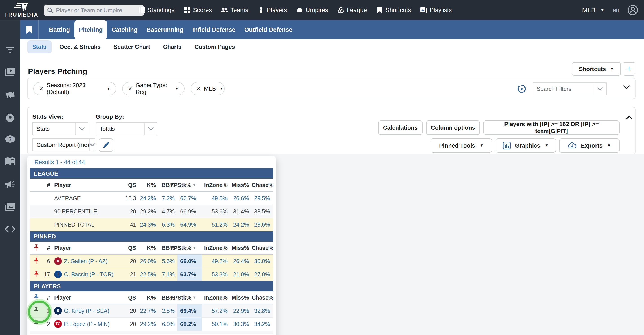 The width and height of the screenshot is (644, 335). I want to click on stat-value: 21.9%, so click(241, 274).